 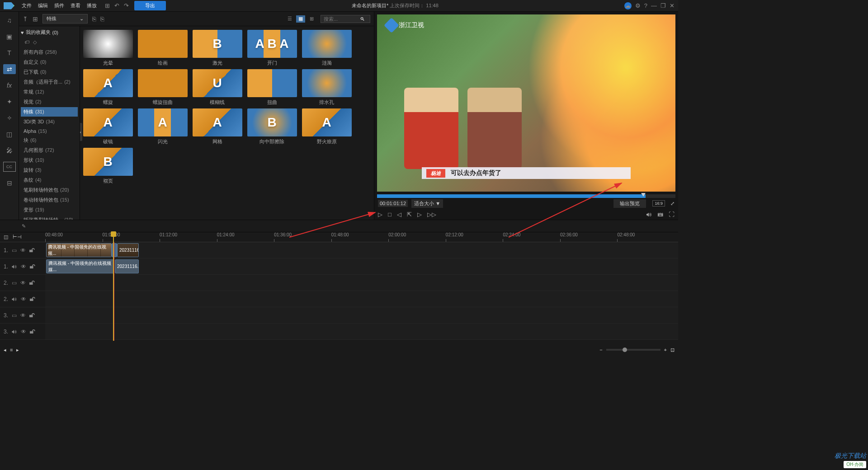 I want to click on clip-icon: ⇱, so click(x=410, y=214).